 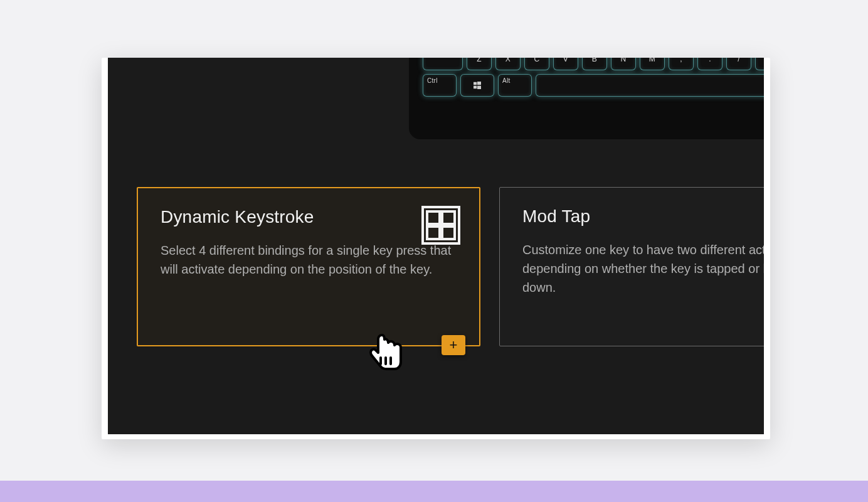 What do you see at coordinates (309, 217) in the screenshot?
I see `card-title: Dynamic Keystroke` at bounding box center [309, 217].